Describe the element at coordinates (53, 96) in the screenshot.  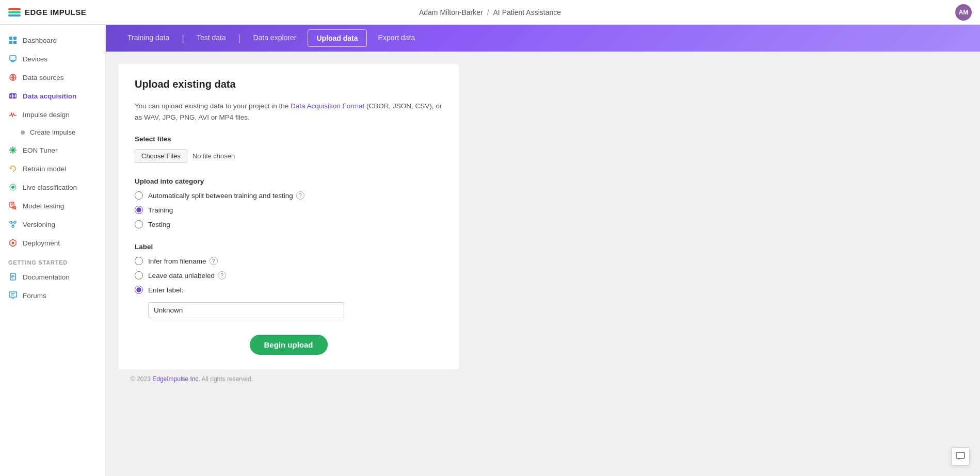
I see `sidebar-item-dataacquisition: Data acquisition` at that location.